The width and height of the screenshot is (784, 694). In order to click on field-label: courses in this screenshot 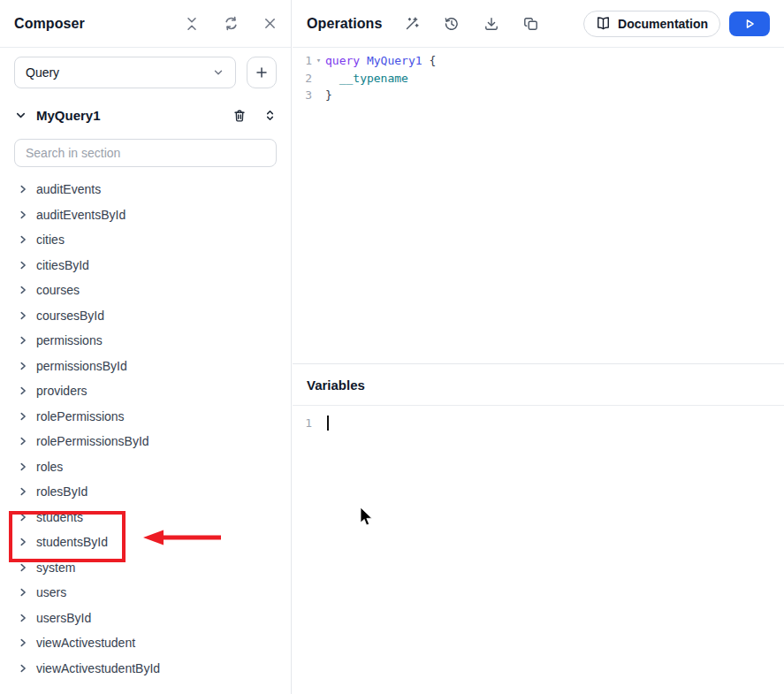, I will do `click(58, 290)`.